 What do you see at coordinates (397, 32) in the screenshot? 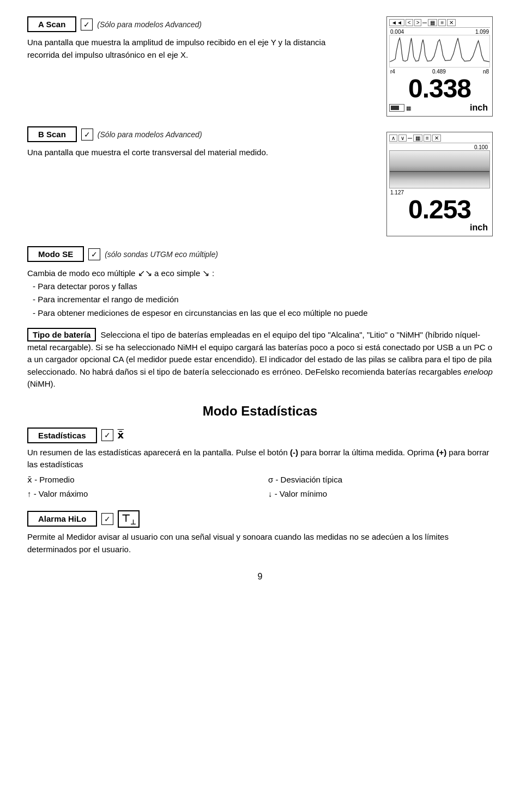
I see `ascan-min-val: 0.004` at bounding box center [397, 32].